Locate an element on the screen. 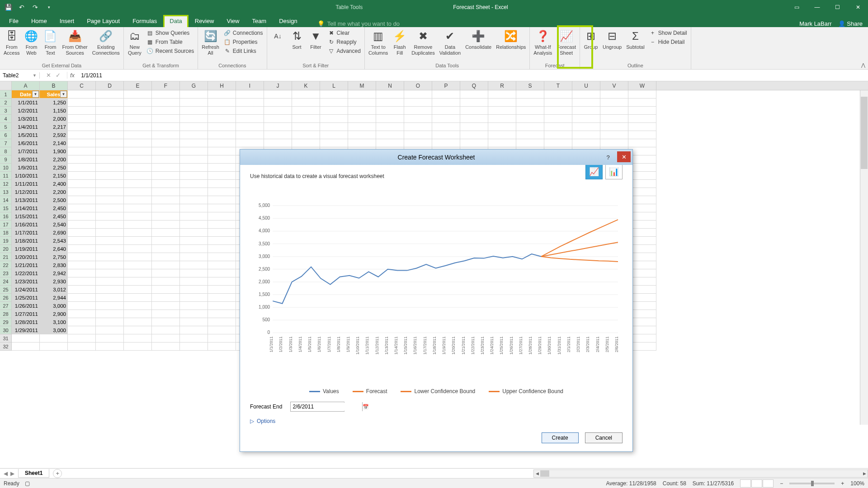 The width and height of the screenshot is (868, 488). create-button: Create is located at coordinates (560, 438).